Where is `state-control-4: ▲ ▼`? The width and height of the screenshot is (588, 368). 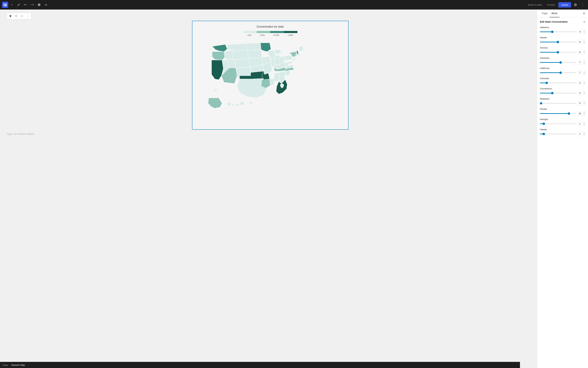
state-control-4: ▲ ▼ is located at coordinates (563, 73).